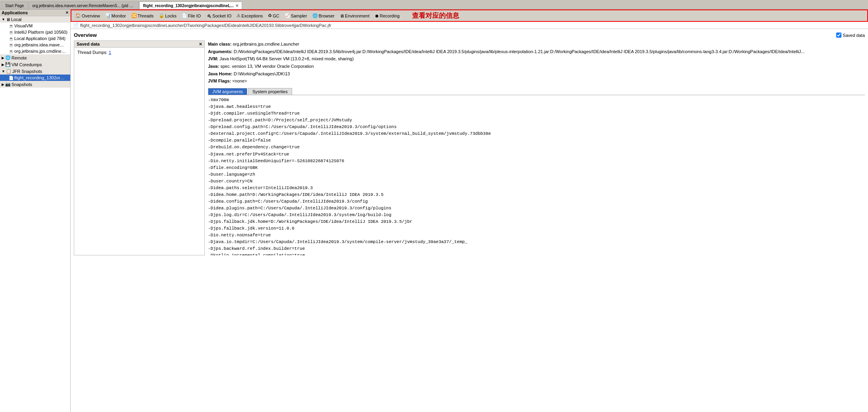 This screenshot has width=868, height=412. I want to click on jvm-arg-tmpdir: -Djava.io.tmpdir=C:/Users/Capuda/.Intell…, so click(537, 242).